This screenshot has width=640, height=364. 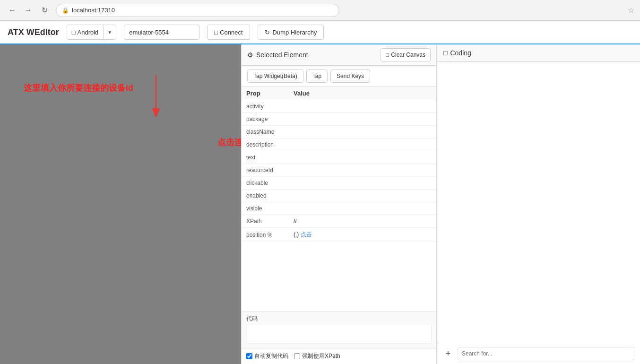 I want to click on coding-search-input, so click(x=546, y=354).